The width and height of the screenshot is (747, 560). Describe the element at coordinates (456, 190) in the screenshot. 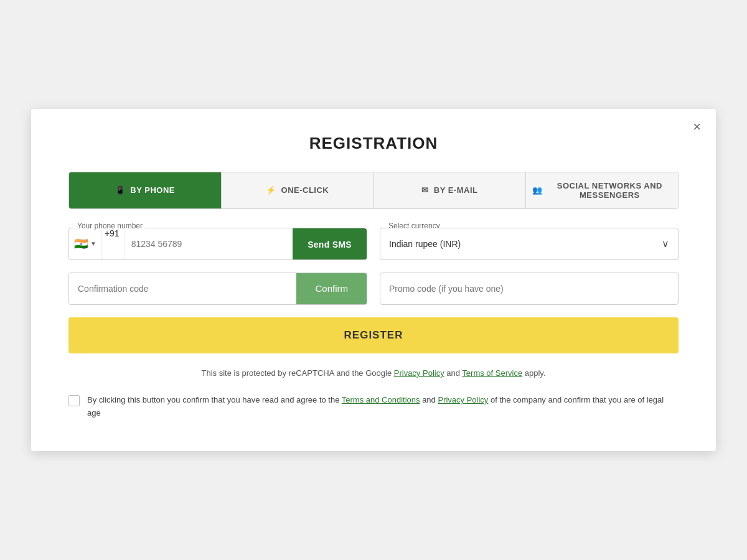

I see `email-tab-label: BY E-MAIL` at that location.